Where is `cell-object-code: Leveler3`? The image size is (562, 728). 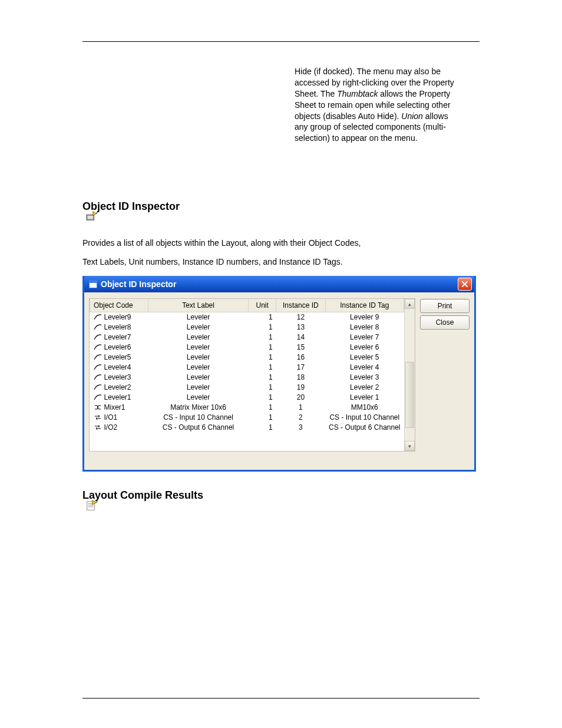 cell-object-code: Leveler3 is located at coordinates (118, 377).